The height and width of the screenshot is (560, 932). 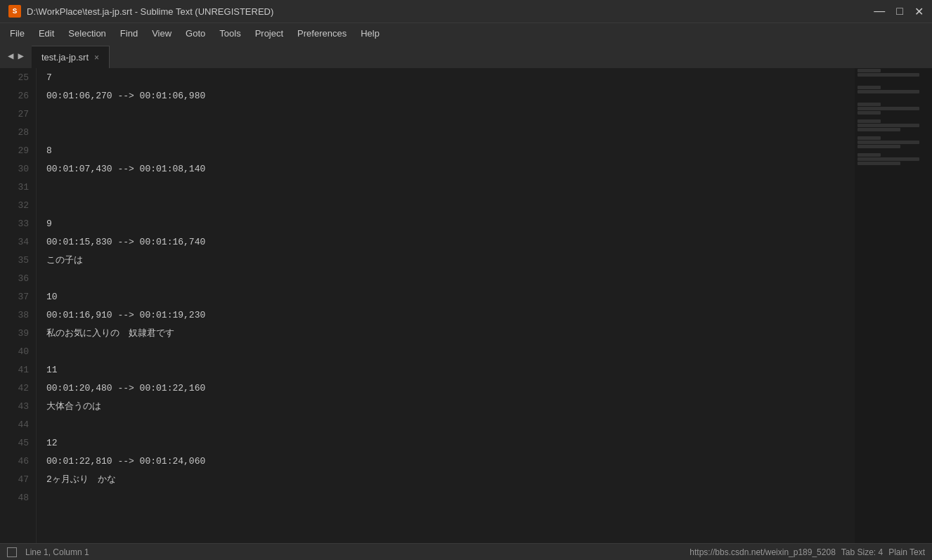 What do you see at coordinates (18, 333) in the screenshot?
I see `line-number-39: 39` at bounding box center [18, 333].